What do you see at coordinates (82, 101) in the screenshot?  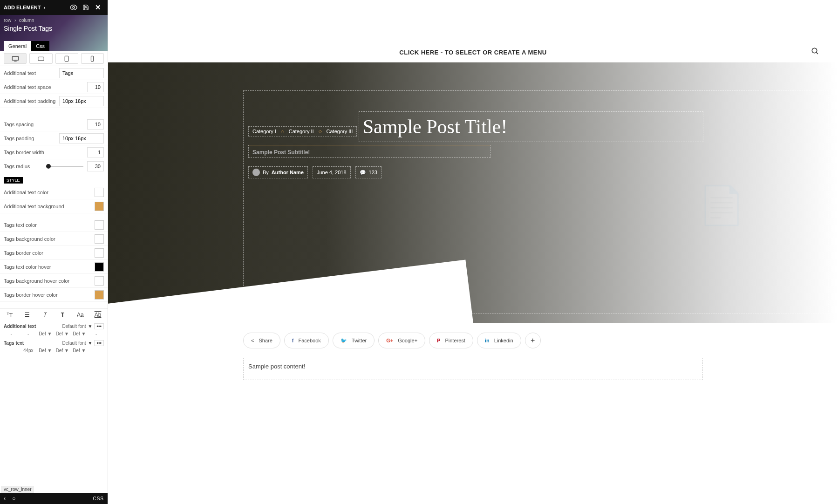 I see `input-additional-text-padding` at bounding box center [82, 101].